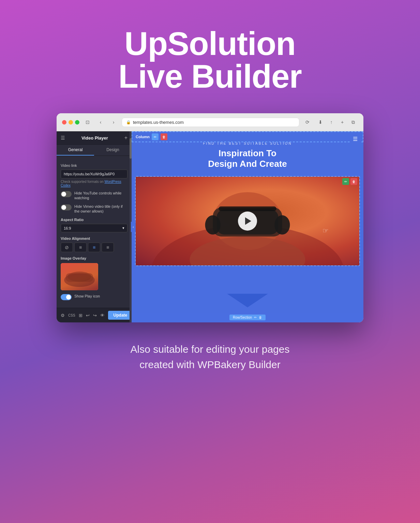 The height and width of the screenshot is (523, 420). I want to click on column-bar: Column ✏ 🗑, so click(247, 137).